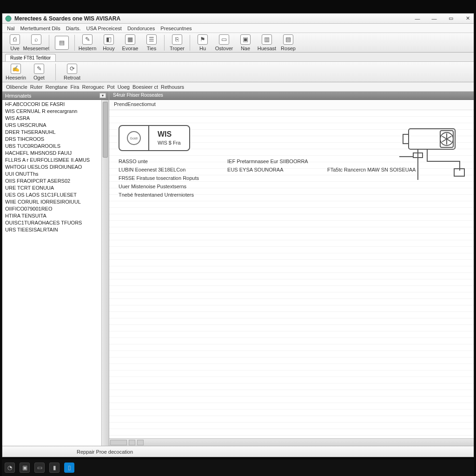  Describe the element at coordinates (87, 43) in the screenshot. I see `toolbar-button: ✎Hestern` at that location.